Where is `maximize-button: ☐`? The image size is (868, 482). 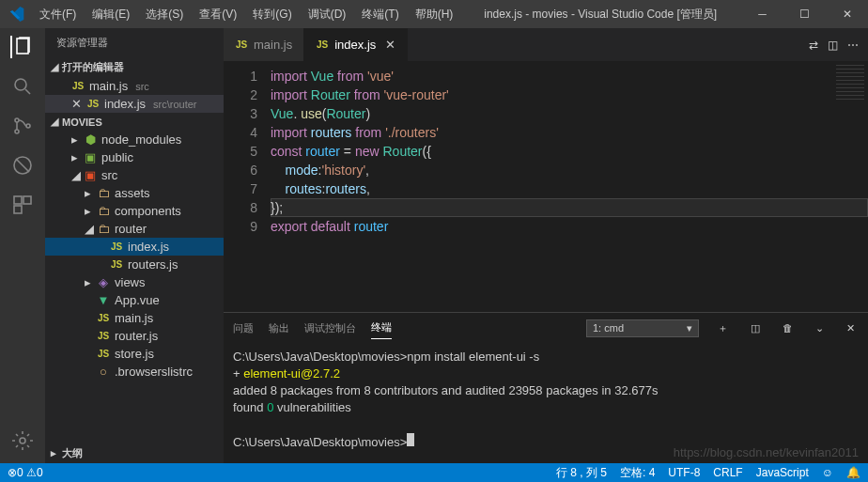 maximize-button: ☐ is located at coordinates (804, 14).